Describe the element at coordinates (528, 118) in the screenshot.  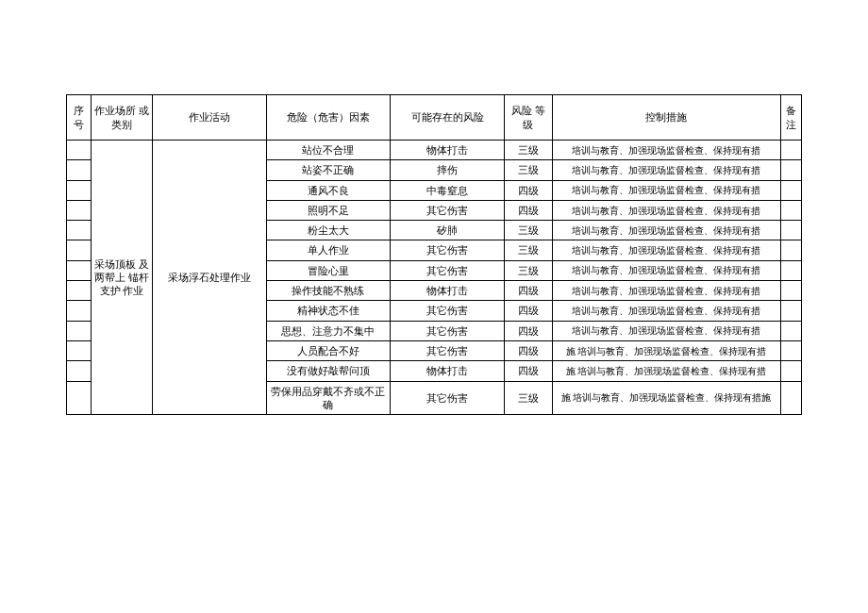
I see `header-level: 风险 等级` at that location.